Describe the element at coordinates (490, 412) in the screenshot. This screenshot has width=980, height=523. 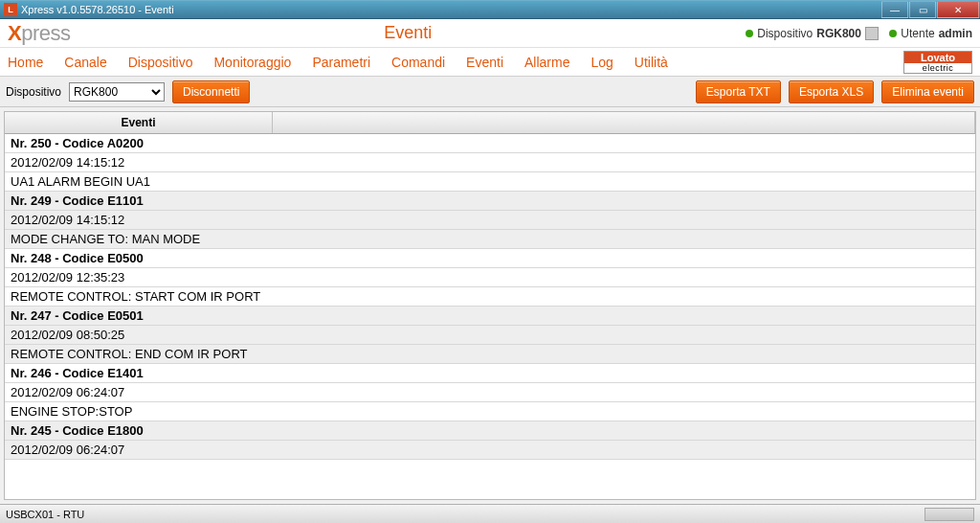
I see `event-desc: ENGINE STOP:STOP` at that location.